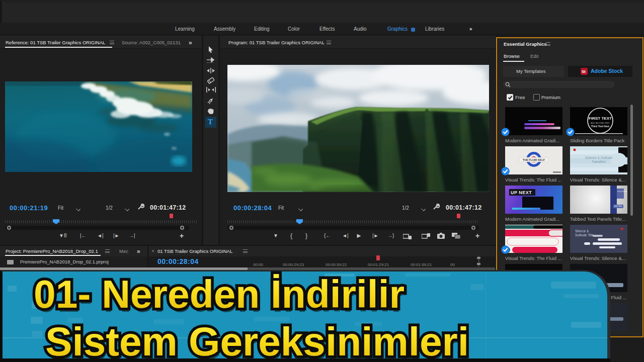 This screenshot has height=362, width=644. I want to click on svg-text: THE FLUID SELF, so click(534, 160).